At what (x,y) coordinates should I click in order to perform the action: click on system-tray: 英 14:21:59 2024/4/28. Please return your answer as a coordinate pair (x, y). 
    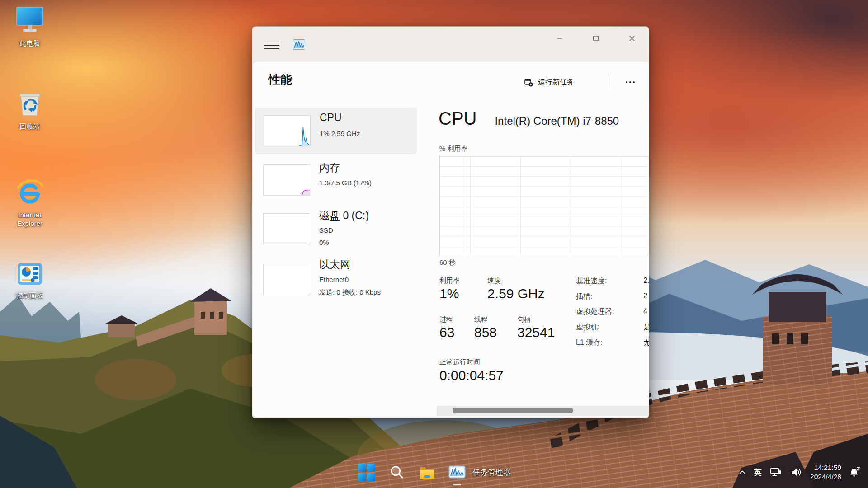
    Looking at the image, I should click on (799, 472).